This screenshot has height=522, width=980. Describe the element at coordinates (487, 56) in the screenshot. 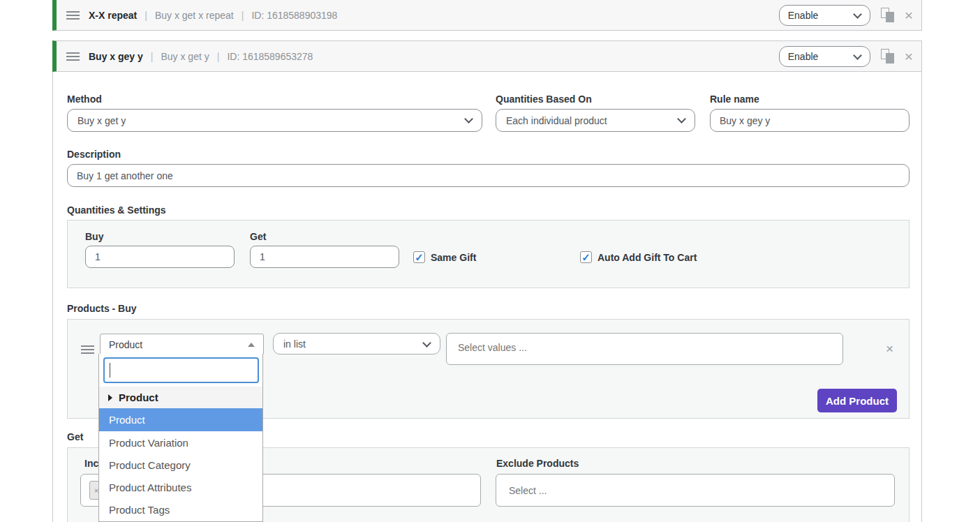

I see `rule-row-header-2: Buy x gey y | Buy x get y | ID: 16185896…` at that location.